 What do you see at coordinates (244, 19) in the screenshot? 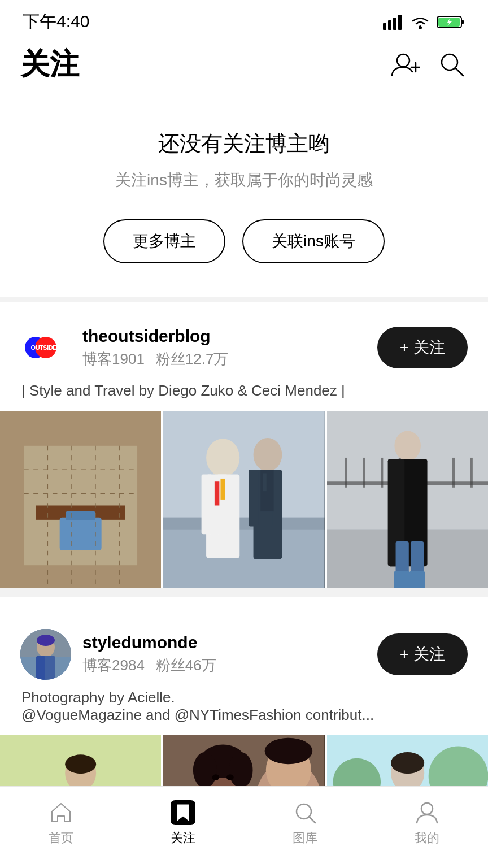
I see `status-bar: 下午4:40` at bounding box center [244, 19].